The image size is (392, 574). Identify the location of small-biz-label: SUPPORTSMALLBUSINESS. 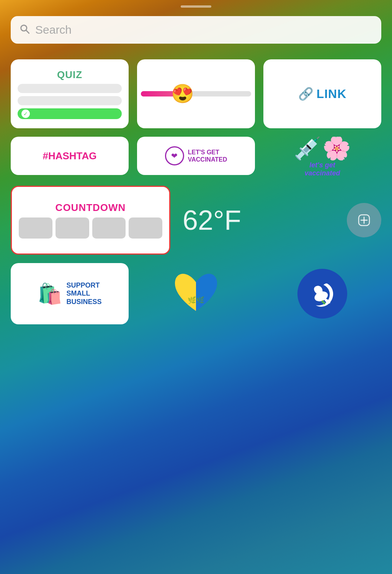
(84, 294).